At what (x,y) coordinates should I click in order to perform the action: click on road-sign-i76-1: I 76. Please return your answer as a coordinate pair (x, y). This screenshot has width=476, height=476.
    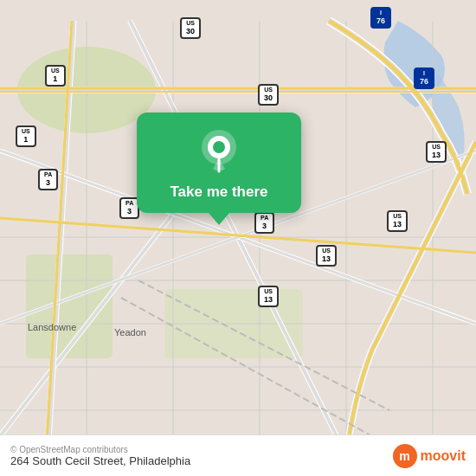
    Looking at the image, I should click on (381, 17).